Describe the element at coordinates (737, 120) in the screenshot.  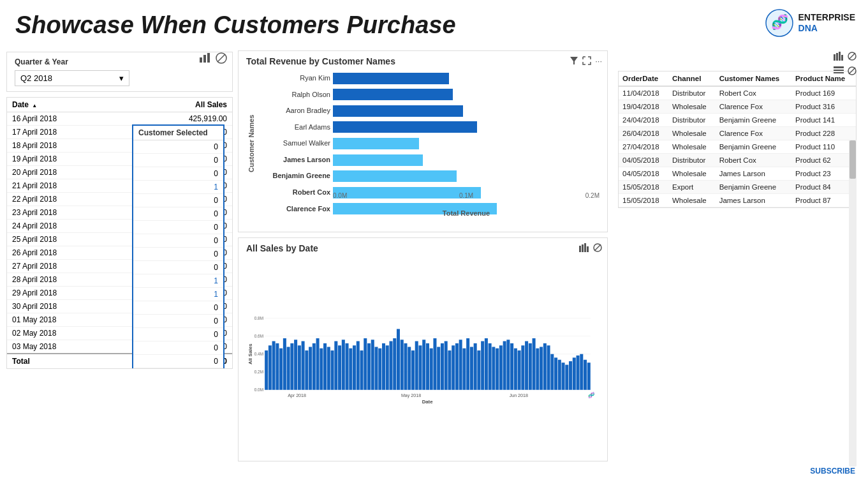
I see `order-table-row: 24/04/2018 Distributor Benjamin Greene P…` at that location.